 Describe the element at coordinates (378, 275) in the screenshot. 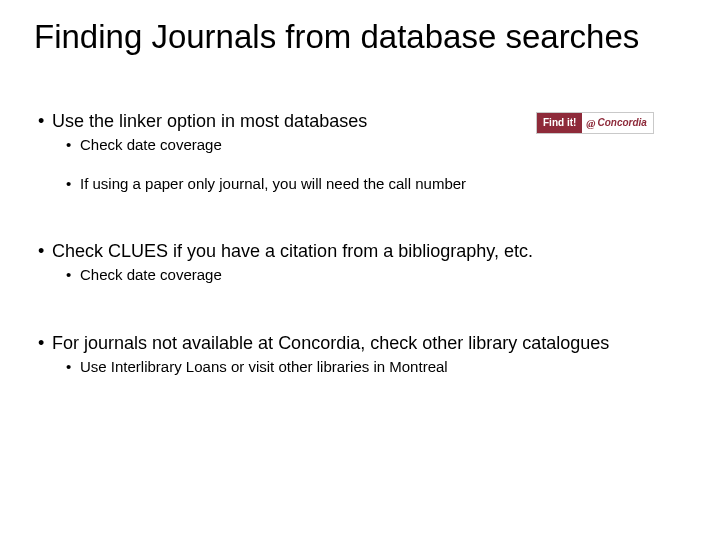

I see `bullet-clues-date: Check date coverage` at that location.